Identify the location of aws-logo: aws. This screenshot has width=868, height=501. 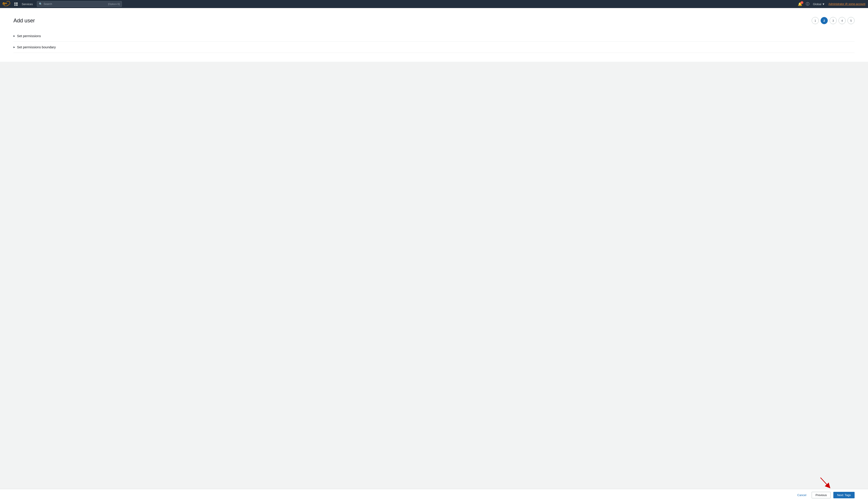
(7, 4).